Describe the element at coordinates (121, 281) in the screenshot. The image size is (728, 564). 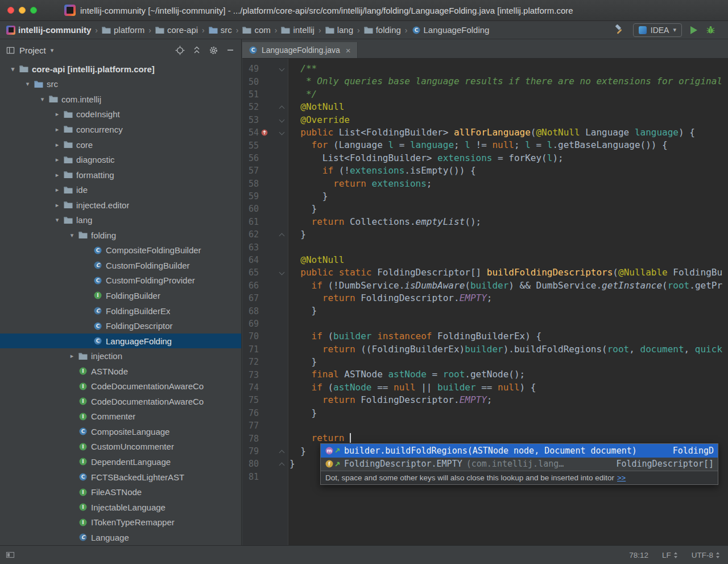
I see `tree-item-customfoldingprovider: CCustomFoldingProvider` at that location.